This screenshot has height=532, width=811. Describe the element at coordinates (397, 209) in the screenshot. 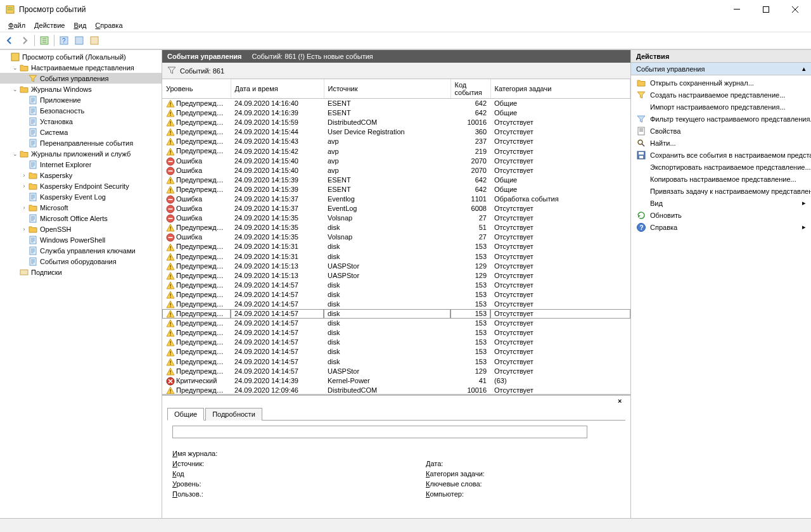

I see `event-row: Ошибка 24.09.2020 14:15:37 EventLog 6008…` at that location.